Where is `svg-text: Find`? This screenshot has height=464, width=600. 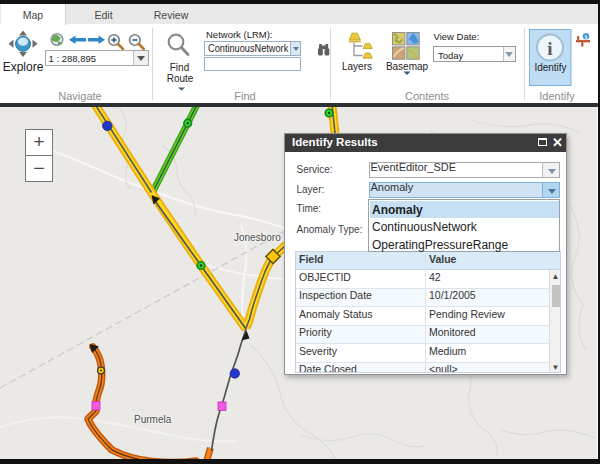
svg-text: Find is located at coordinates (180, 68).